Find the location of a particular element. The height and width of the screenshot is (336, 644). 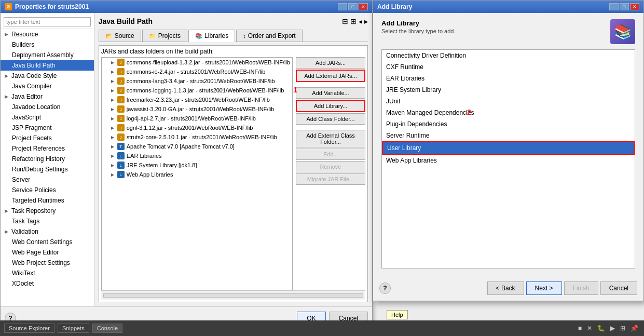

library-item-junit: JUnit is located at coordinates (509, 101).